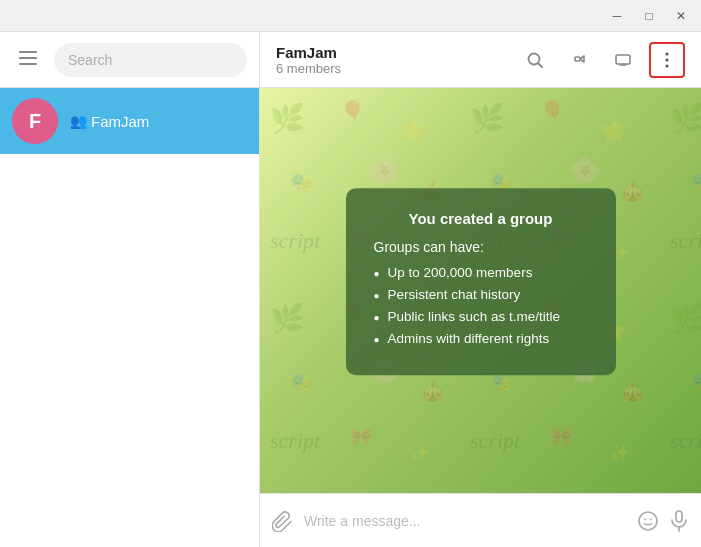 Image resolution: width=701 pixels, height=547 pixels. I want to click on emoji-icon, so click(648, 521).